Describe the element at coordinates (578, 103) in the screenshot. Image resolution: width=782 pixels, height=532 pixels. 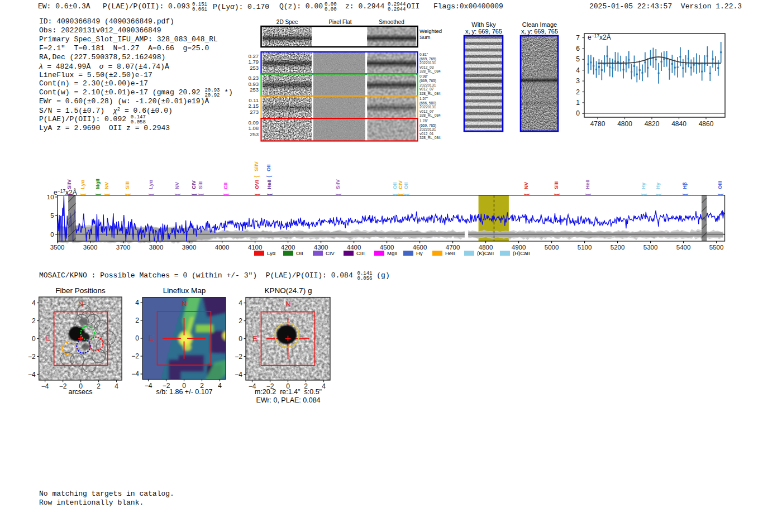
I see `svg-text: 1` at that location.